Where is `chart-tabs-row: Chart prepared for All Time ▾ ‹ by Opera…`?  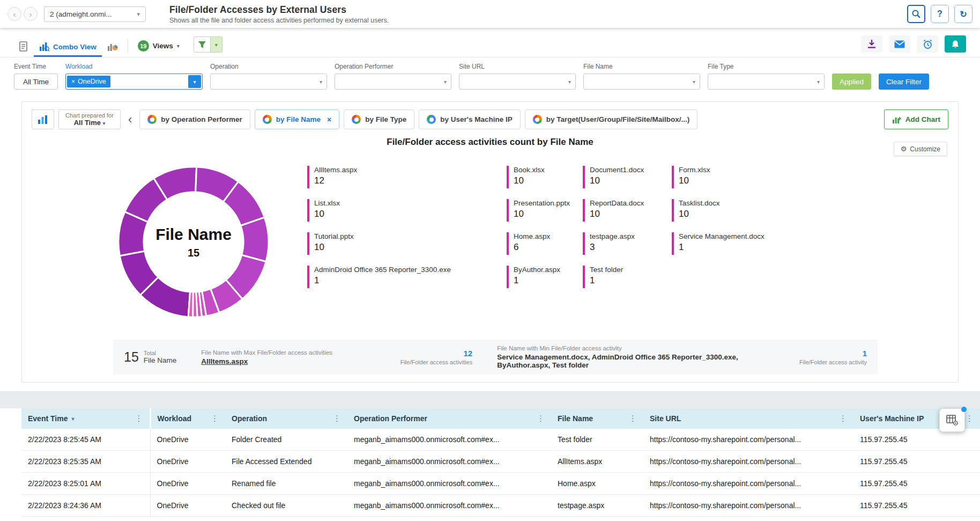 chart-tabs-row: Chart prepared for All Time ▾ ‹ by Opera… is located at coordinates (490, 116).